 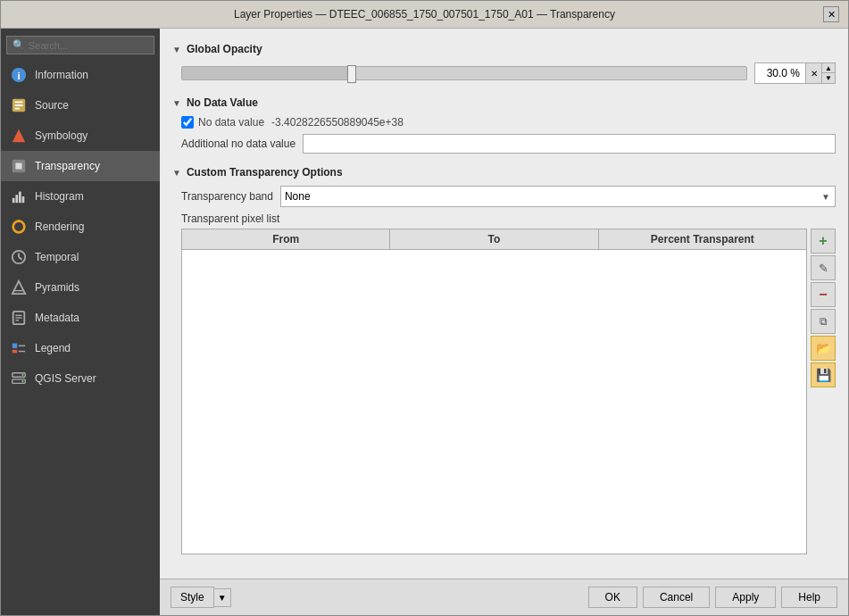 What do you see at coordinates (795, 73) in the screenshot?
I see `opacity-value-box: 30.0 % ✕ ▲ ▼` at bounding box center [795, 73].